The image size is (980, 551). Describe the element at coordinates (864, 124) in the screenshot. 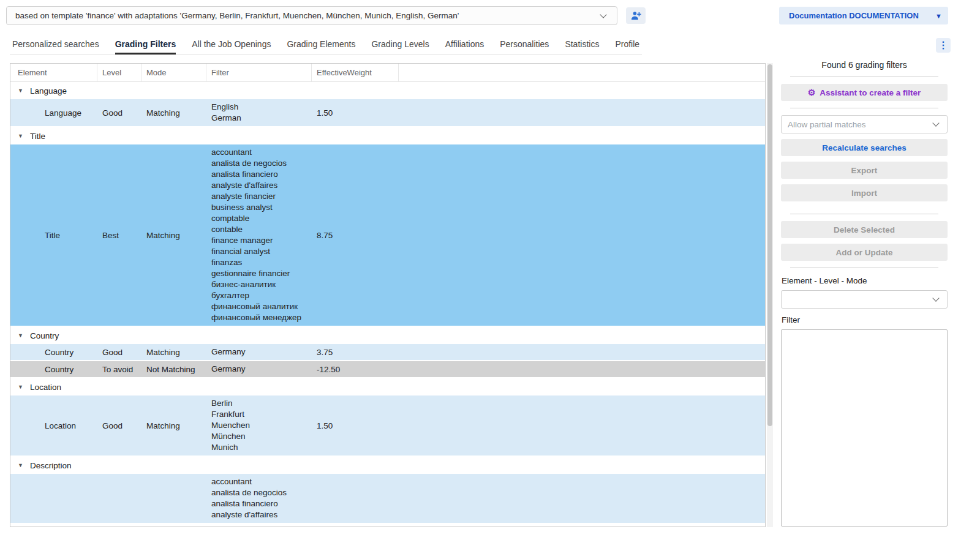

I see `partial-matches-select: Allow partial matches` at that location.